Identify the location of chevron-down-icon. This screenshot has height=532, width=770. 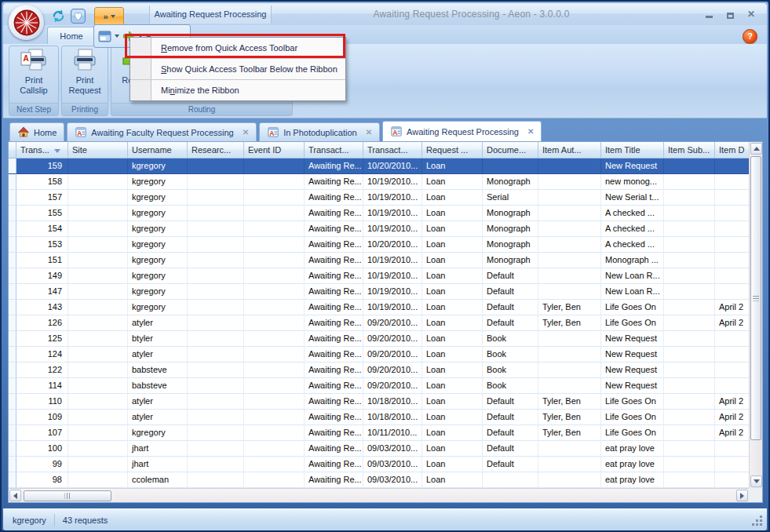
(117, 36).